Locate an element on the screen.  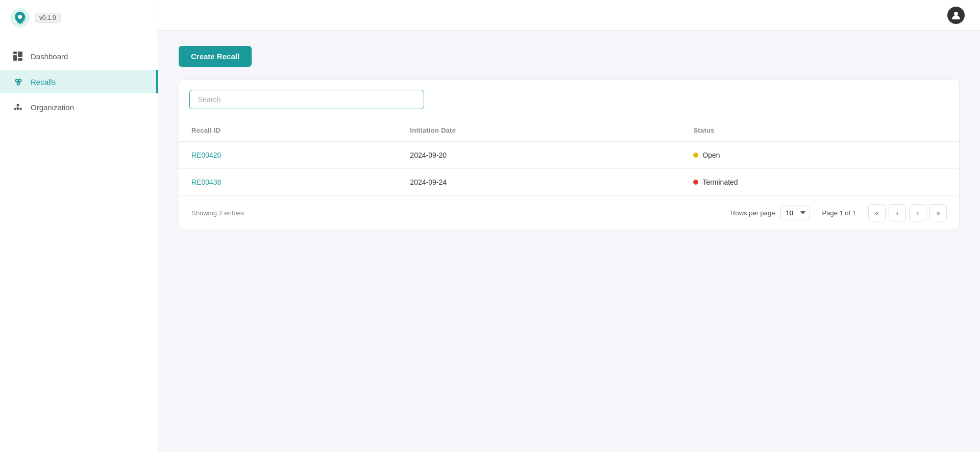
dashboard-icon is located at coordinates (18, 56).